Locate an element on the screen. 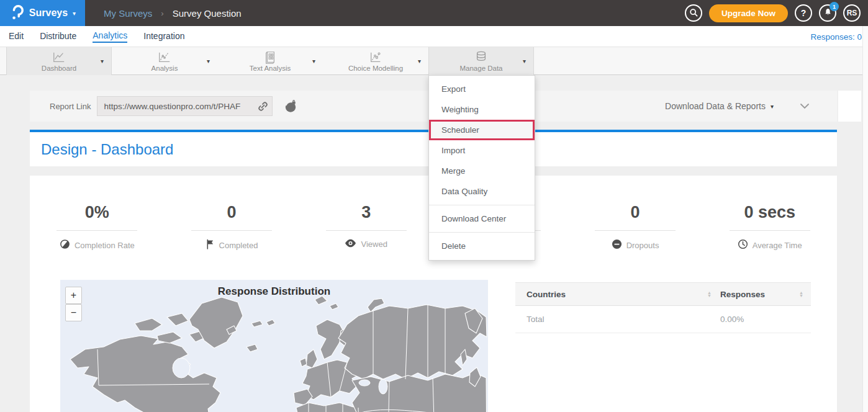  menu-item-export: Export is located at coordinates (482, 89).